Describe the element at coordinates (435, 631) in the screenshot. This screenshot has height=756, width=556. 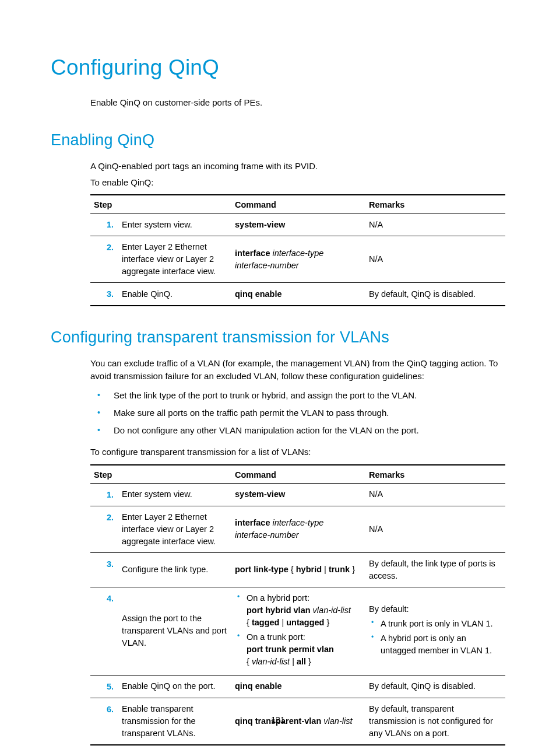
I see `remarks-text: By default: A trunk port is only in VLAN…` at that location.